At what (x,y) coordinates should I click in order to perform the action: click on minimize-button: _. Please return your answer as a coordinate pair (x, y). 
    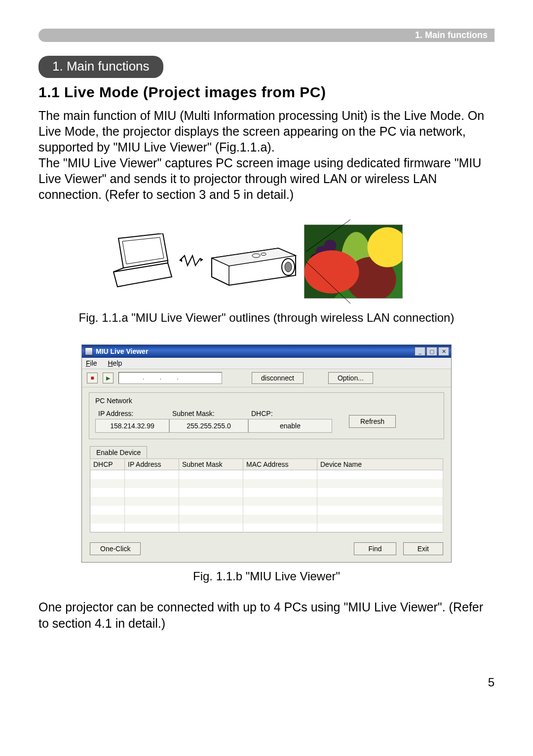
    Looking at the image, I should click on (420, 351).